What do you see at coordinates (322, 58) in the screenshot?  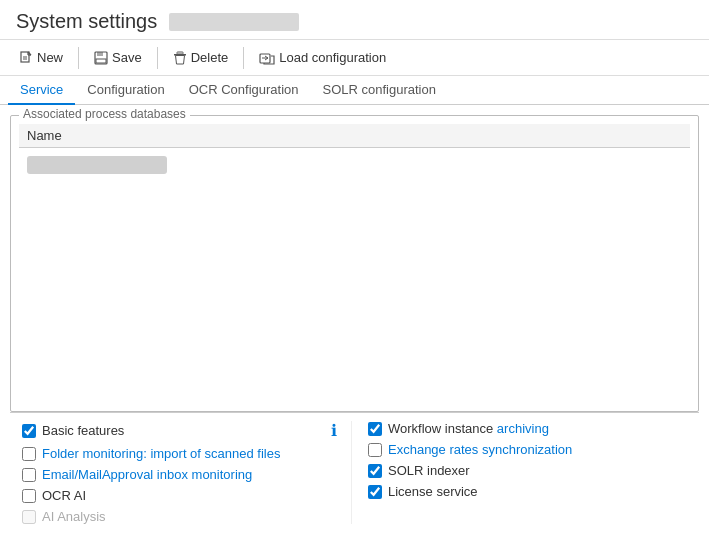 I see `load-config-button: Load configuration` at bounding box center [322, 58].